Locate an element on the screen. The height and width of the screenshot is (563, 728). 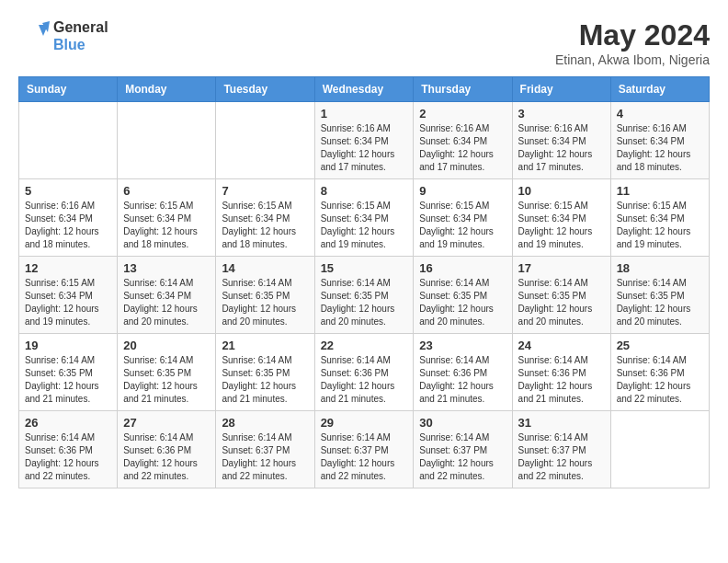
day-number: 27 is located at coordinates (166, 423).